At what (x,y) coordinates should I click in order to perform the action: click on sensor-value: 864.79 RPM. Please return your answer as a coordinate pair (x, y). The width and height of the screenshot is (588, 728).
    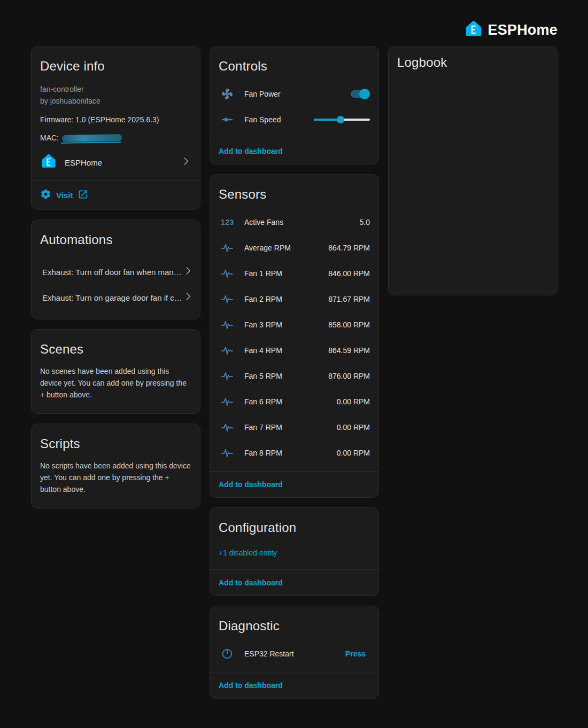
    Looking at the image, I should click on (349, 248).